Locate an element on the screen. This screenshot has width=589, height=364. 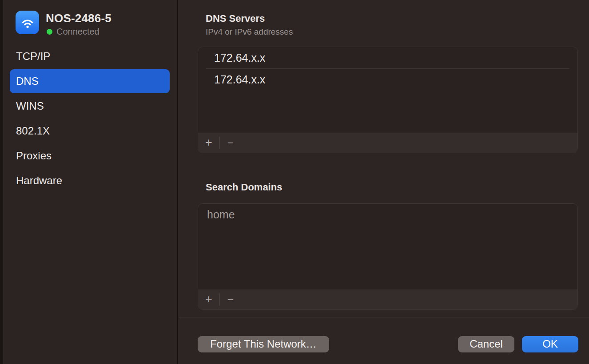
remove-search-domain-button: − is located at coordinates (231, 299).